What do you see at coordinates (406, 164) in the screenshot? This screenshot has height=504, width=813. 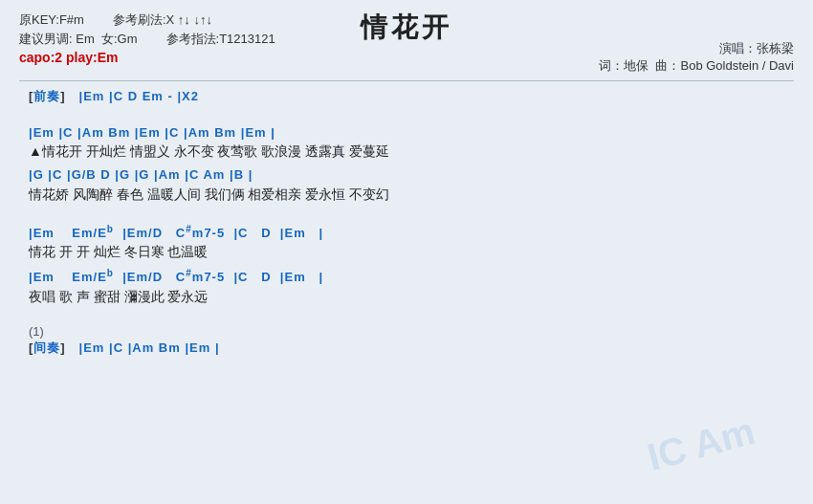 I see `verse1-section: |Em |C |Am Bm |Em |C |Am Bm |Em | ▲情花开 开…` at bounding box center [406, 164].